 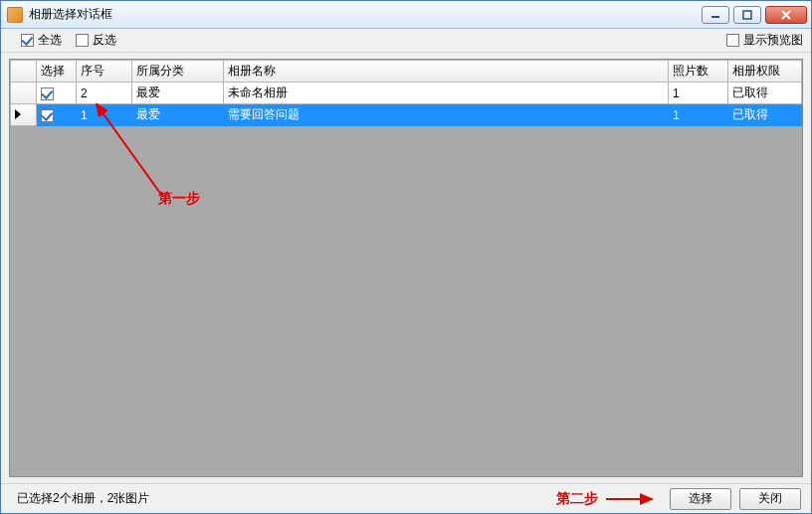 I want to click on col-select: 选择, so click(x=57, y=72).